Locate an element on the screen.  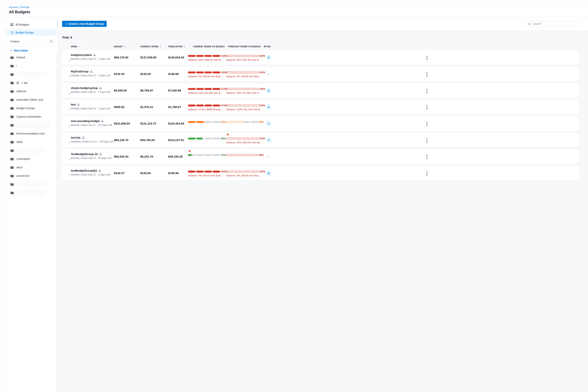
folder-item: Budget Groups is located at coordinates (34, 108).